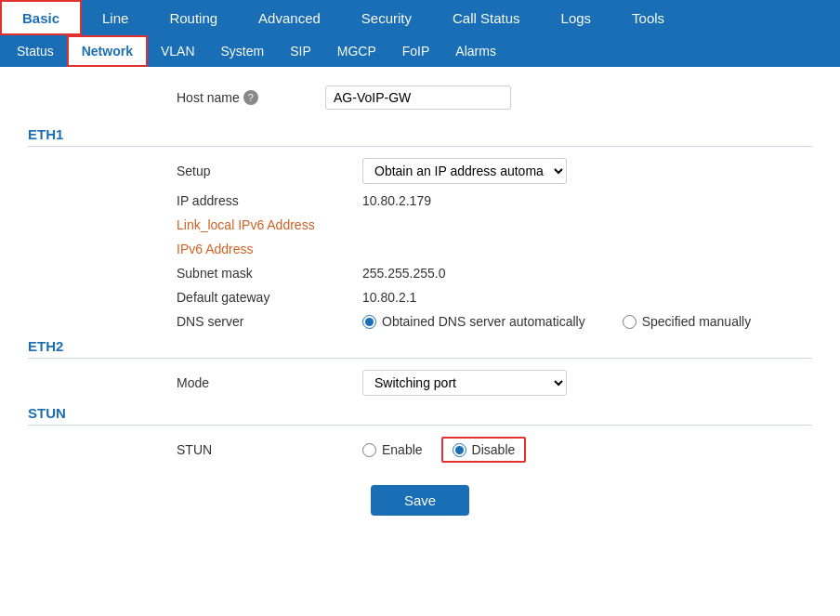 This screenshot has height=616, width=840. I want to click on eth2-mode-label: Mode, so click(269, 383).